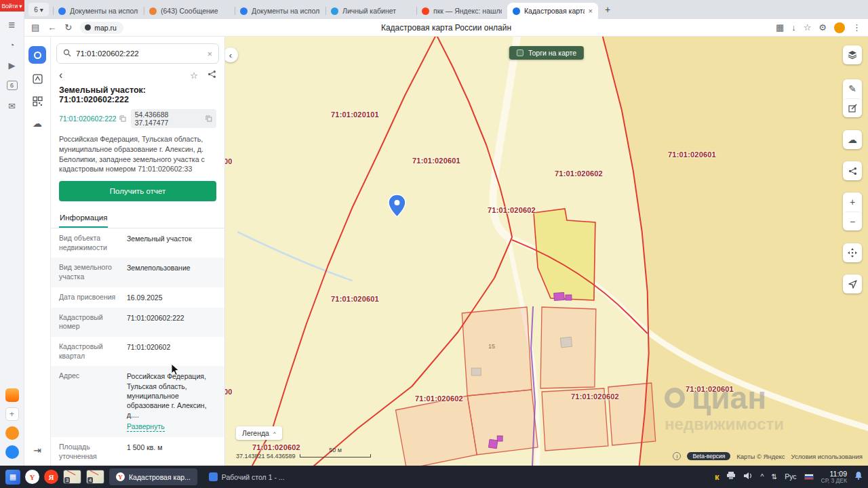 The width and height of the screenshot is (868, 488). Describe the element at coordinates (547, 53) in the screenshot. I see `torgi-toggle: Торги на карте` at that location.